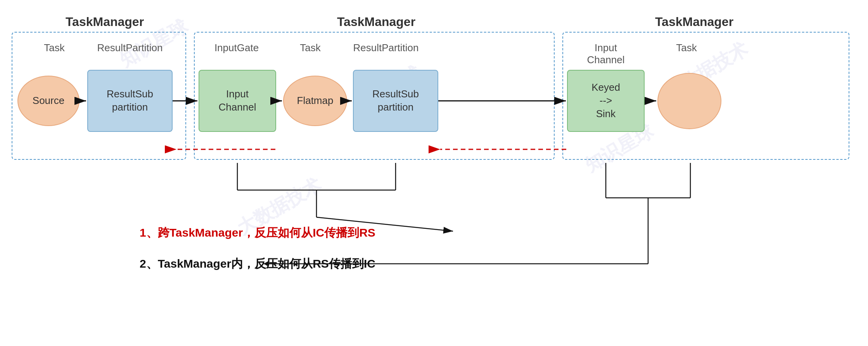 This screenshot has height=346, width=868. Describe the element at coordinates (315, 101) in the screenshot. I see `flatmap-label: Flatmap` at that location.